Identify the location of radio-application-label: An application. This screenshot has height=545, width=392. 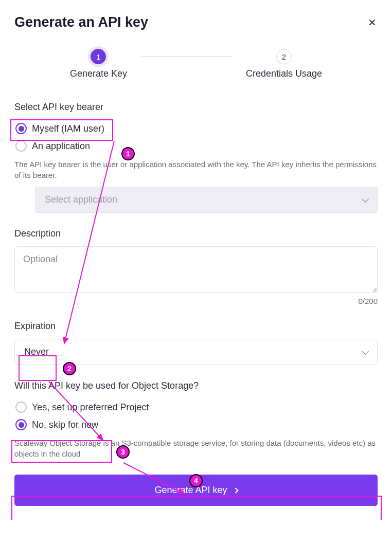
(61, 146).